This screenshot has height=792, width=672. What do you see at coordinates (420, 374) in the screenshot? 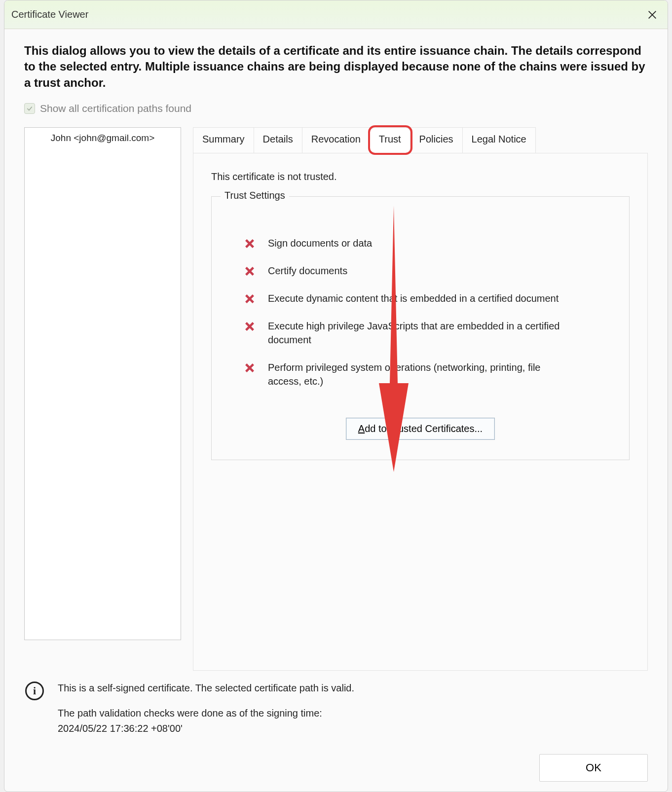
I see `list-item: Perform privileged system operations (ne…` at bounding box center [420, 374].